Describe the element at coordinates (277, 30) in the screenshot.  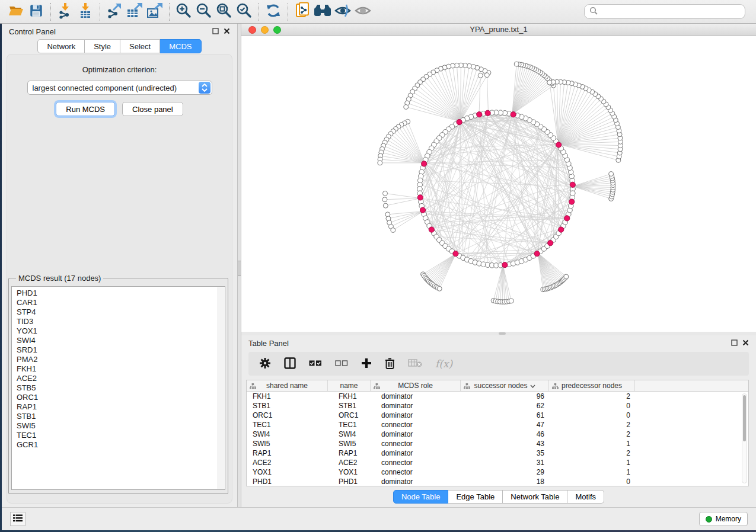
I see `window-zoom-light` at that location.